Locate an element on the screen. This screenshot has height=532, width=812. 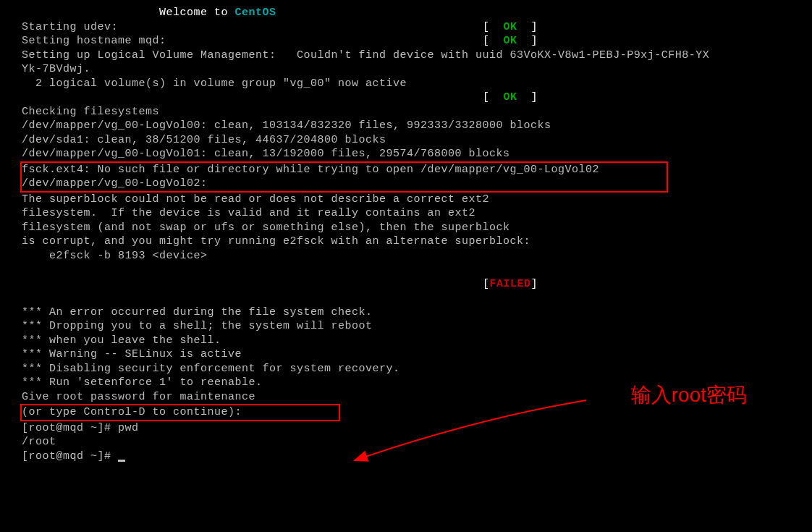
welcome-text: Welcome to is located at coordinates (197, 13).